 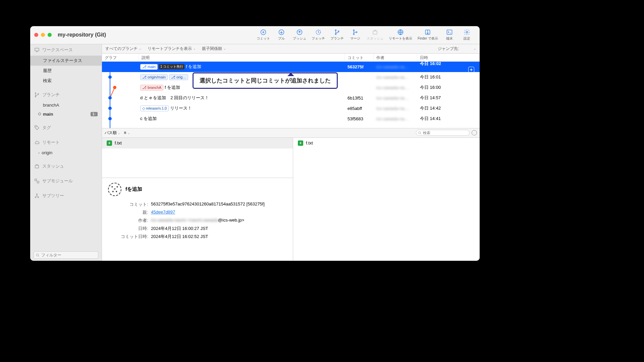 What do you see at coordinates (66, 142) in the screenshot?
I see `sidebar-remotes: リモート` at bounding box center [66, 142].